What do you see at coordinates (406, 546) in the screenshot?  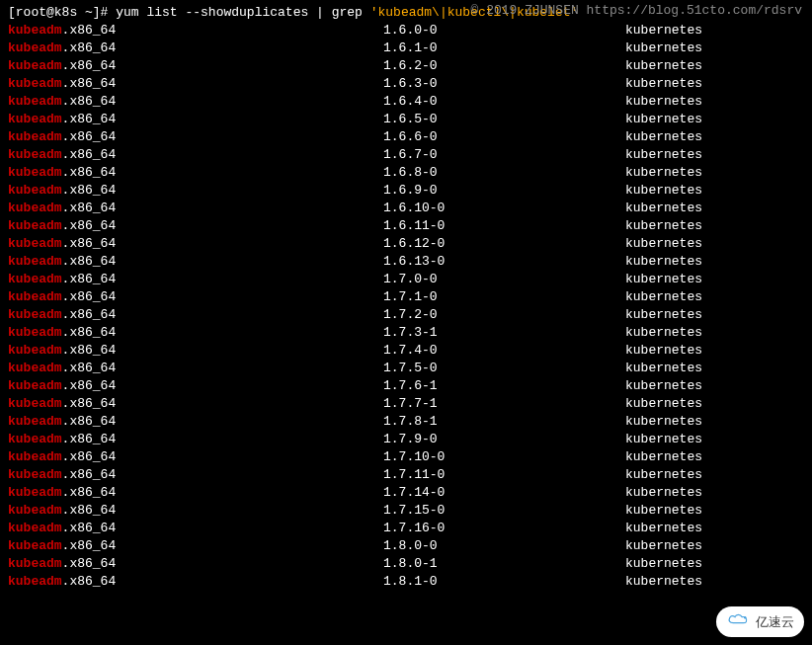 I see `package-row: kubeadm.x86_641.8.0-0kubernetes` at bounding box center [406, 546].